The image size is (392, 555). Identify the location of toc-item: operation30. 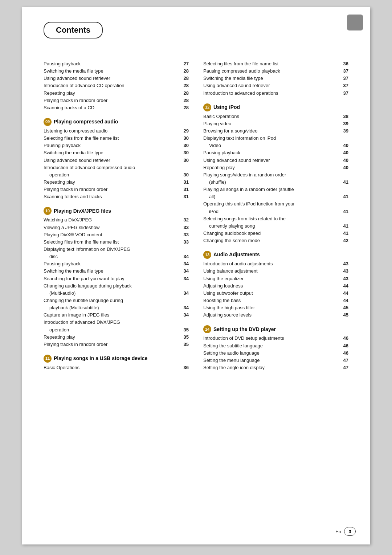
(116, 175).